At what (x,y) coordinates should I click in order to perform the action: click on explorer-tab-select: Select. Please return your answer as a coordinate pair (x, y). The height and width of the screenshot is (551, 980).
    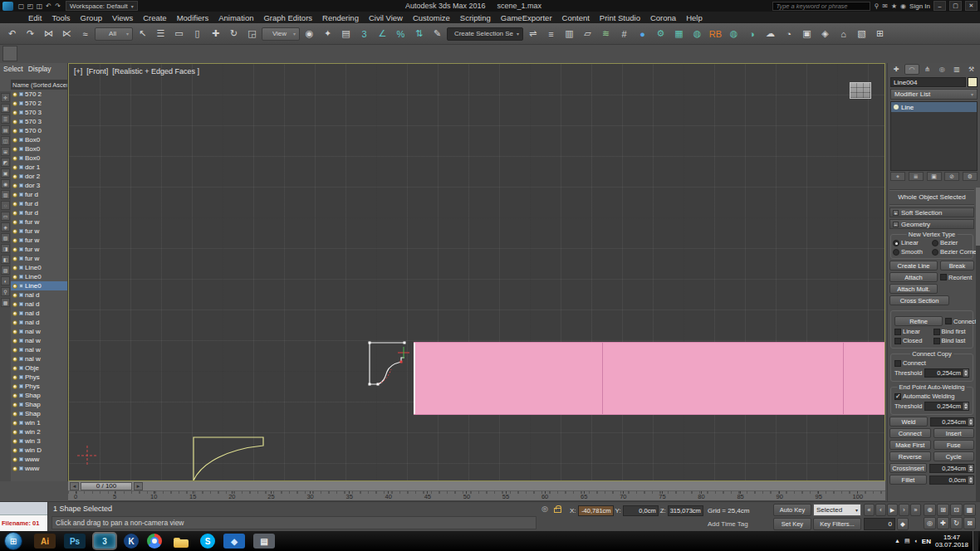
    Looking at the image, I should click on (13, 70).